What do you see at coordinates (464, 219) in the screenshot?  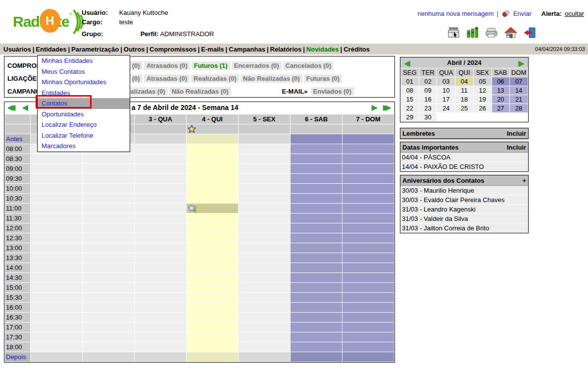 I see `list-item: 31/03 - Valdeir da Silva` at bounding box center [464, 219].